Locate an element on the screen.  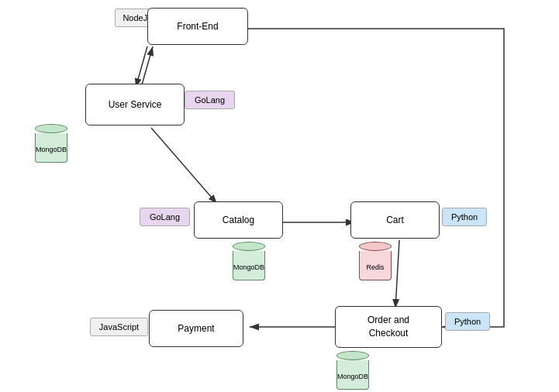
catalog-node: Catalog is located at coordinates (239, 220).